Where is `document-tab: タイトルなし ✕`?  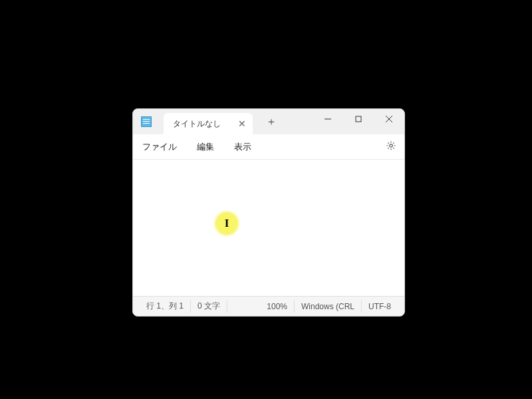 document-tab: タイトルなし ✕ is located at coordinates (208, 124).